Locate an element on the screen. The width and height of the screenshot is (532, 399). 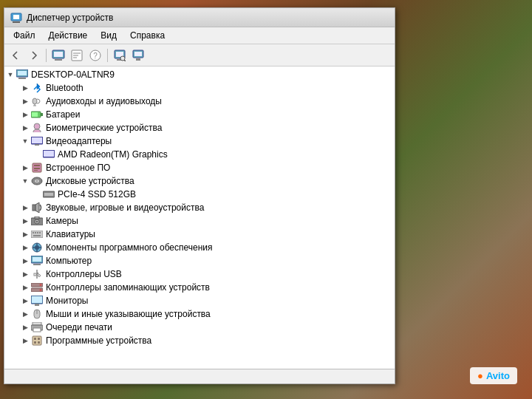
expand-cameras: ▶ is located at coordinates (25, 221).